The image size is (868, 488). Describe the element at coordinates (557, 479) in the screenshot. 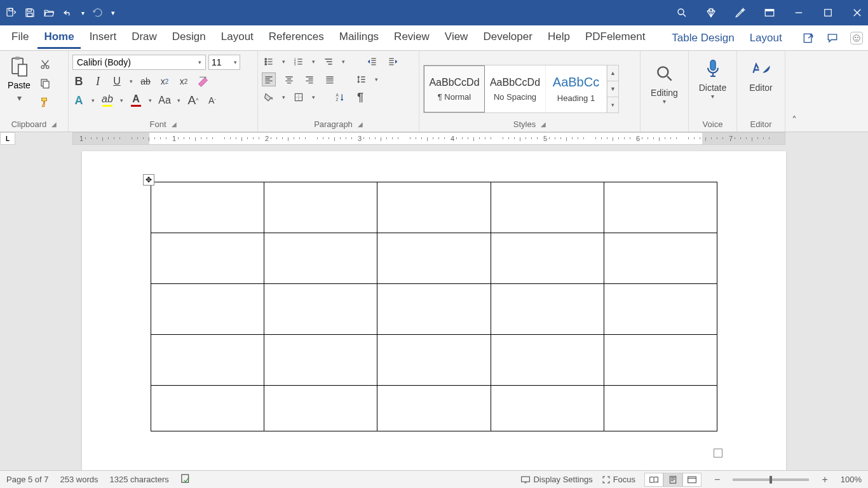

I see `display-settings-button: Display Settings` at that location.